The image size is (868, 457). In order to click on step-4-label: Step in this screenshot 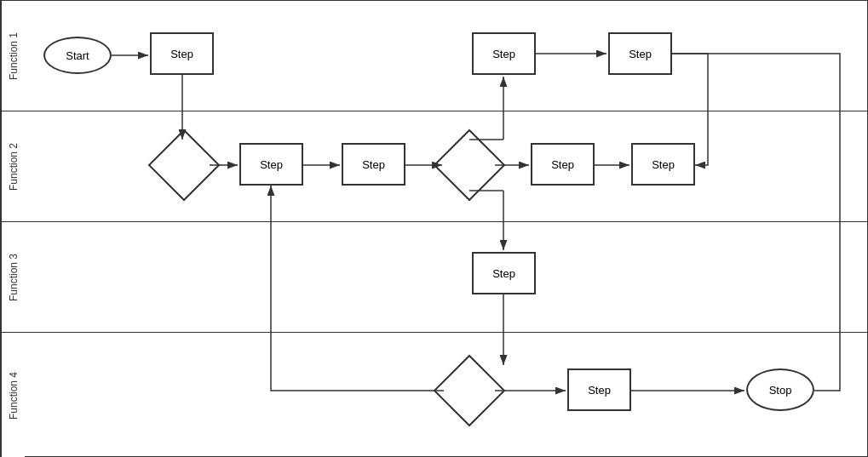, I will do `click(504, 274)`.